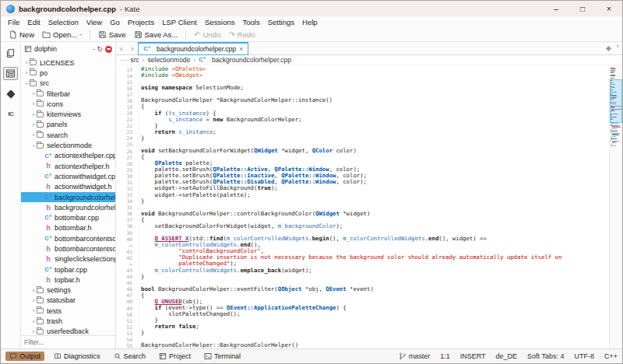 The height and width of the screenshot is (364, 623). I want to click on menu-tools: Tools, so click(252, 22).